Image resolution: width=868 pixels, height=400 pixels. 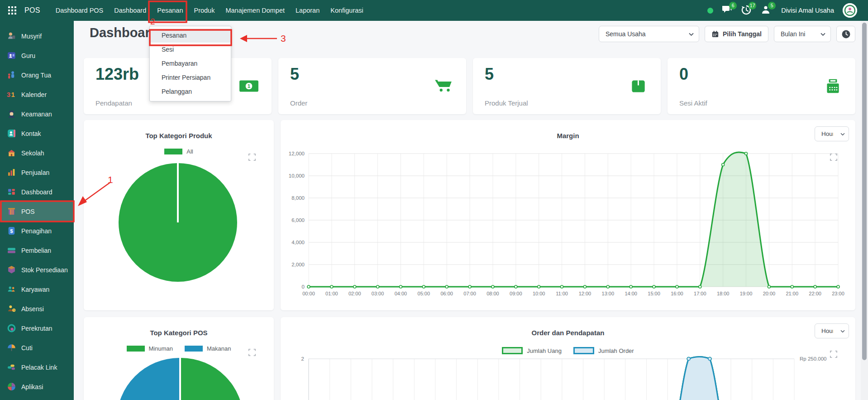 I want to click on period-select: Bulan Ini, so click(x=802, y=34).